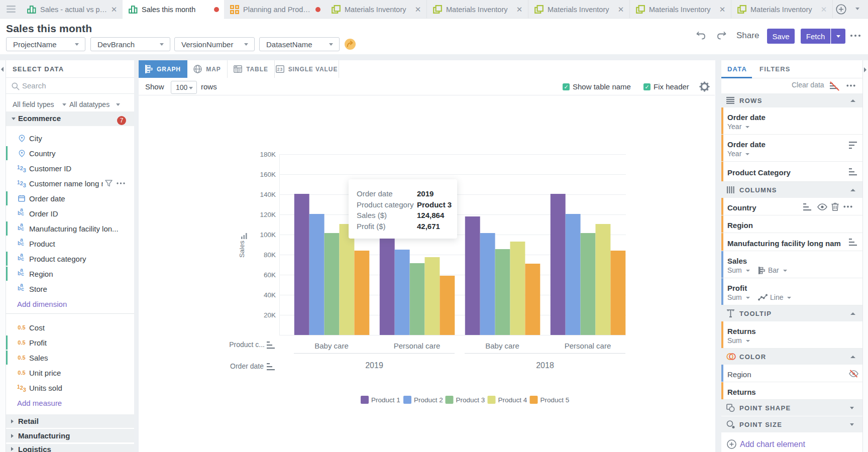  Describe the element at coordinates (545, 366) in the screenshot. I see `svg-text: 2018` at that location.